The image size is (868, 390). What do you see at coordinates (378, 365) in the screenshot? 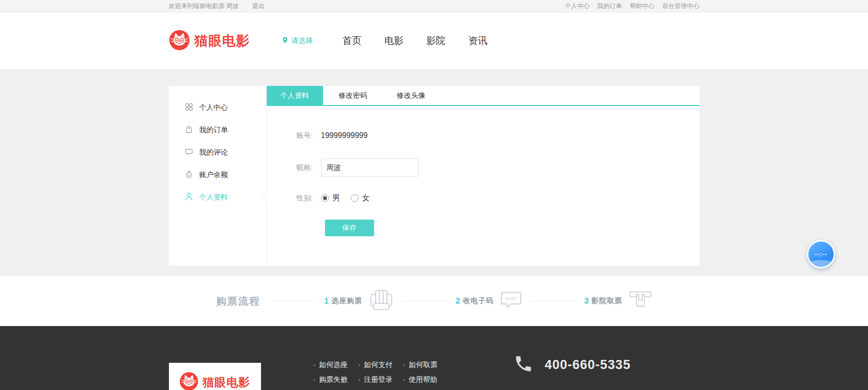
I see `footer-link-how-to-pay: 如何支付` at bounding box center [378, 365].